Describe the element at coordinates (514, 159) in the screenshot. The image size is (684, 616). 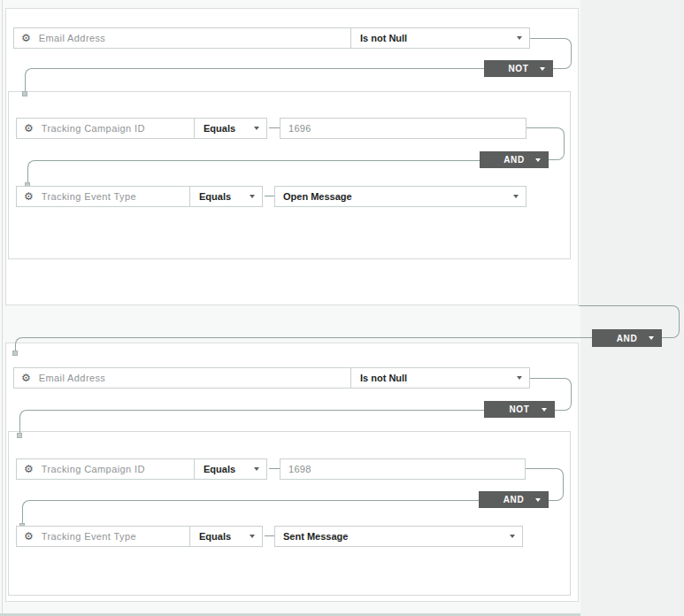
I see `and-toggle-button-1: AND` at that location.